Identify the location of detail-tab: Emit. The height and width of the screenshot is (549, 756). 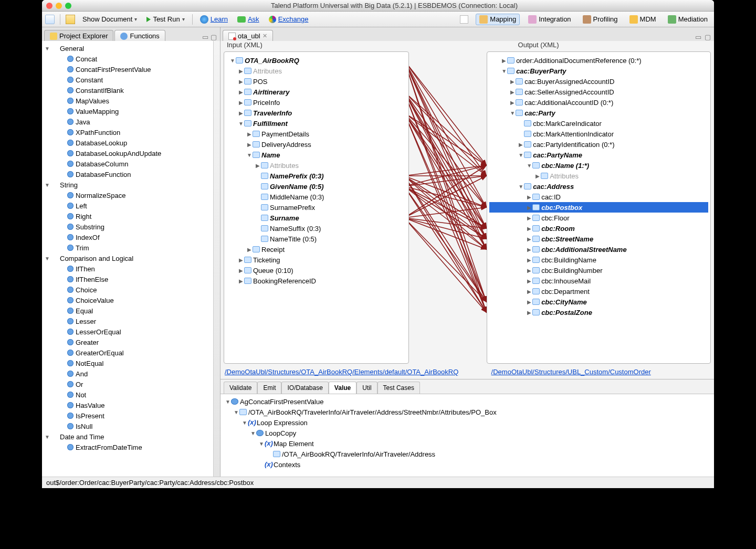
(269, 387).